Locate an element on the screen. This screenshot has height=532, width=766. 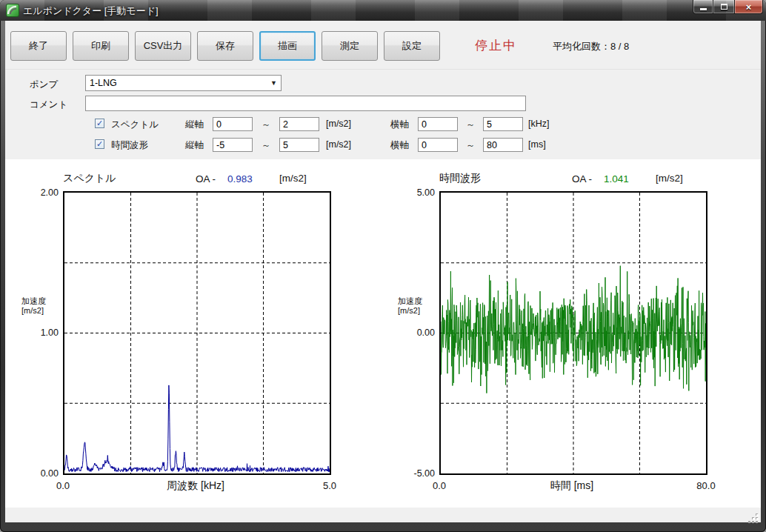
spectrum-ytick-max: 2.00 is located at coordinates (39, 193).